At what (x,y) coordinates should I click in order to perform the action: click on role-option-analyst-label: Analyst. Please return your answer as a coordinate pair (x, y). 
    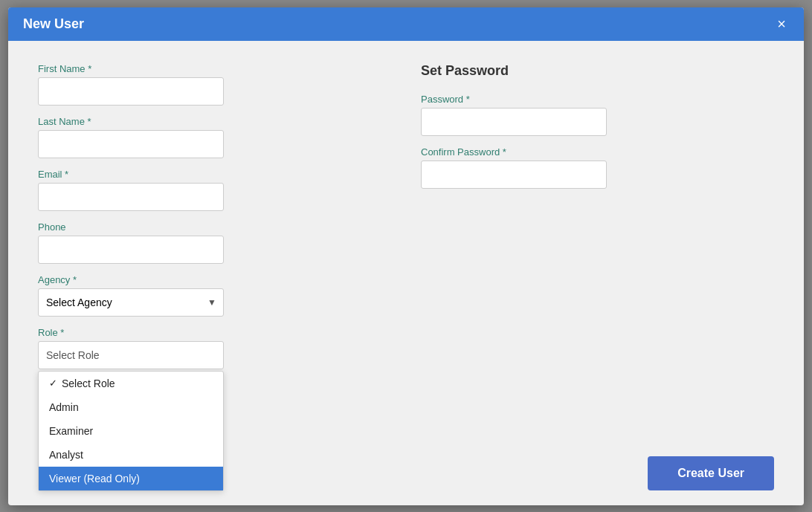
    Looking at the image, I should click on (66, 455).